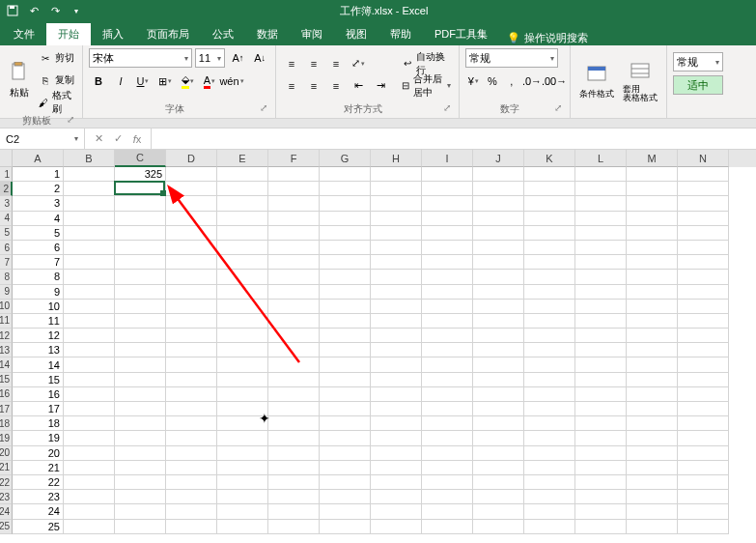  I want to click on cell-J10, so click(498, 307).